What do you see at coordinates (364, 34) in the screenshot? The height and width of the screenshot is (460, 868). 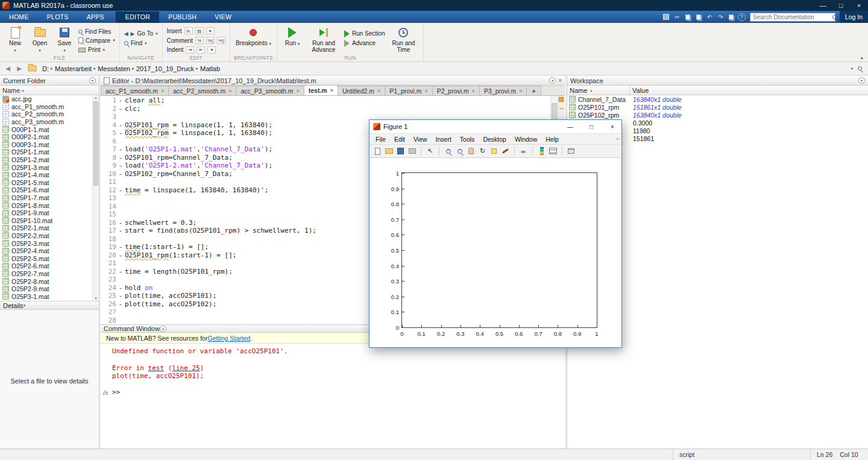 I see `run-section-button: Run Section` at bounding box center [364, 34].